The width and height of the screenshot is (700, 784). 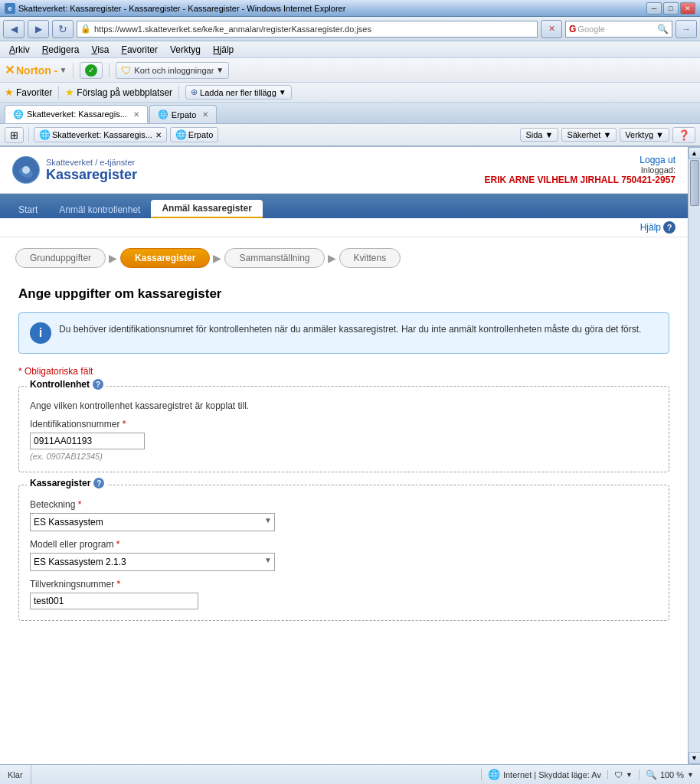 What do you see at coordinates (619, 29) in the screenshot?
I see `search-field: G Google 🔍` at bounding box center [619, 29].